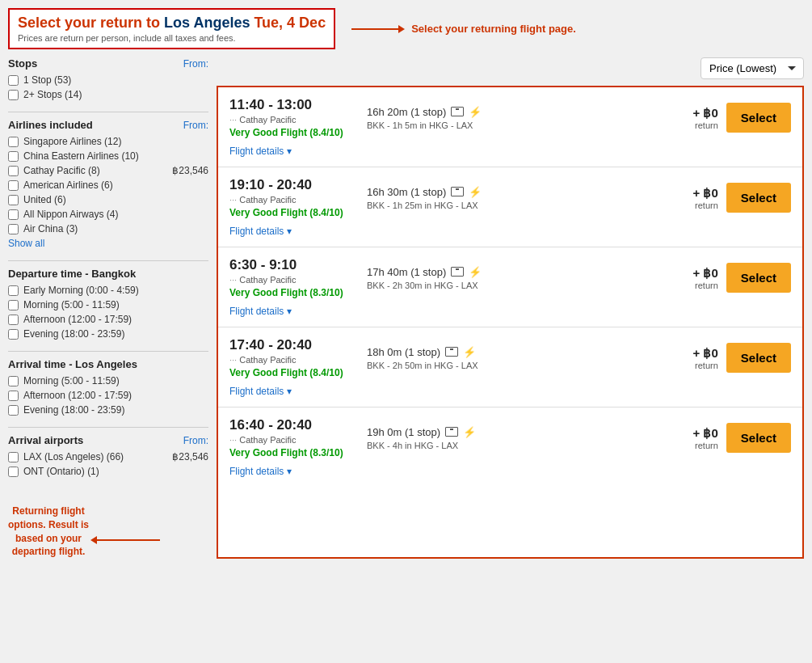  I want to click on airline-cathay-label: Cathay Pacific (8), so click(61, 171).